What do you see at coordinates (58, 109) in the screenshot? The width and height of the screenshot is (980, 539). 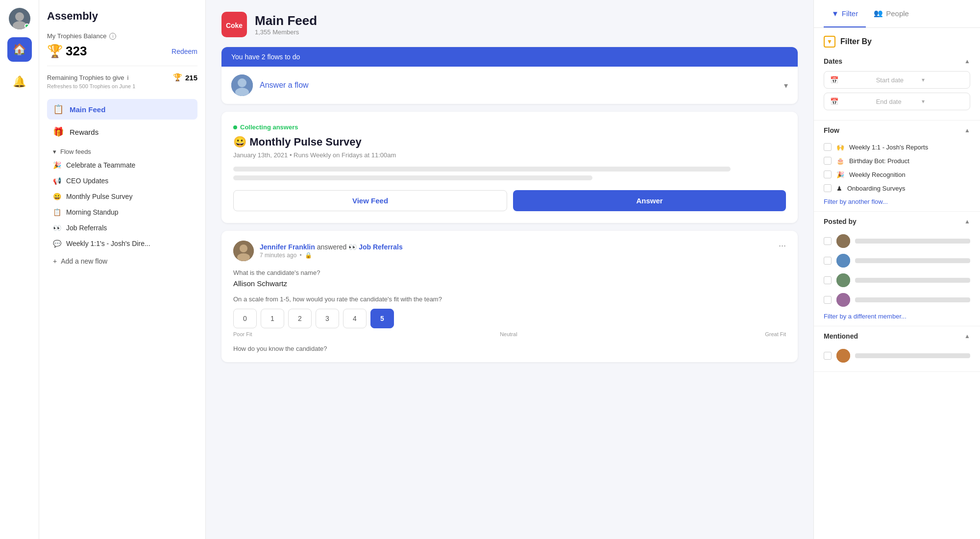 I see `main-feed-icon: 📋` at bounding box center [58, 109].